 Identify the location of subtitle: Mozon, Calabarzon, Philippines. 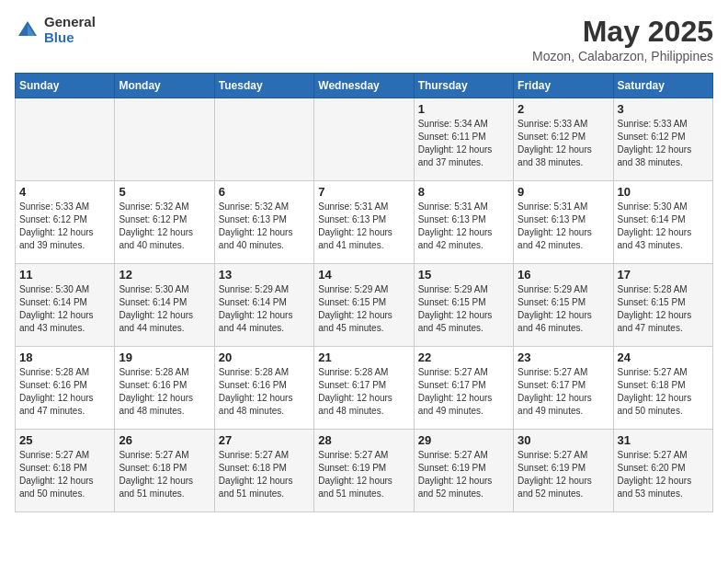
(623, 56).